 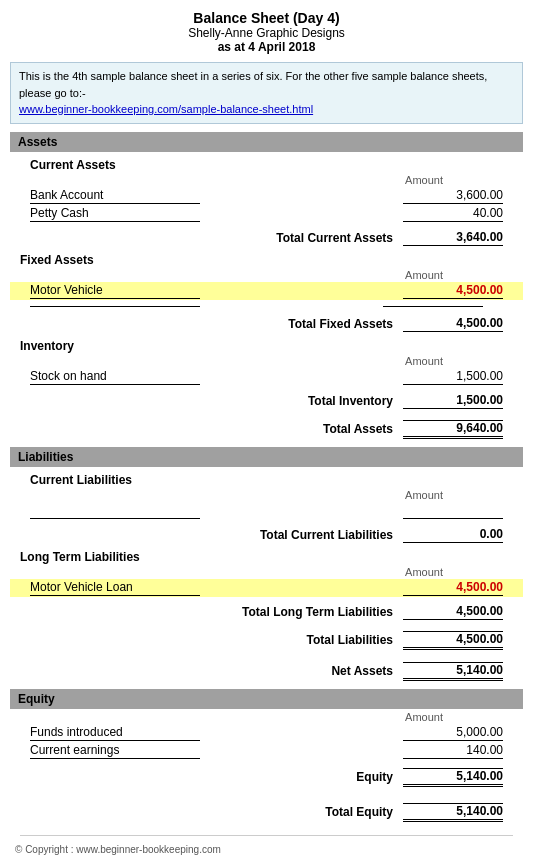 I want to click on net-assets-label: Net Assets, so click(x=216, y=671).